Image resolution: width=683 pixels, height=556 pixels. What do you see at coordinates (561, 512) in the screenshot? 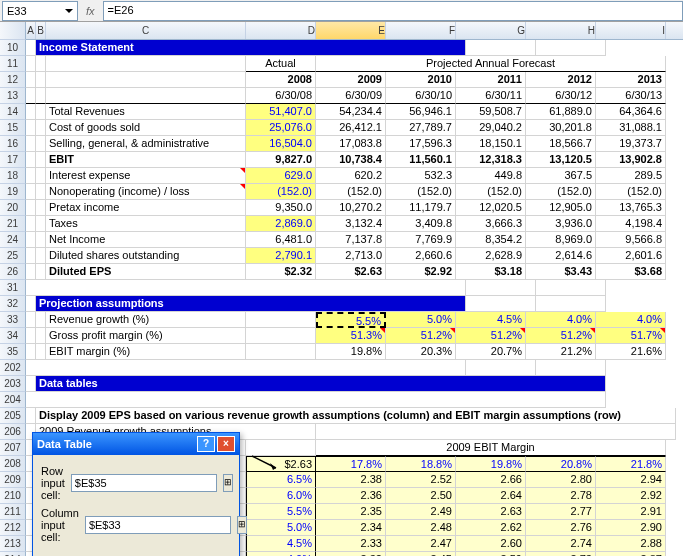
I see `dt-value: 2.77` at bounding box center [561, 512].